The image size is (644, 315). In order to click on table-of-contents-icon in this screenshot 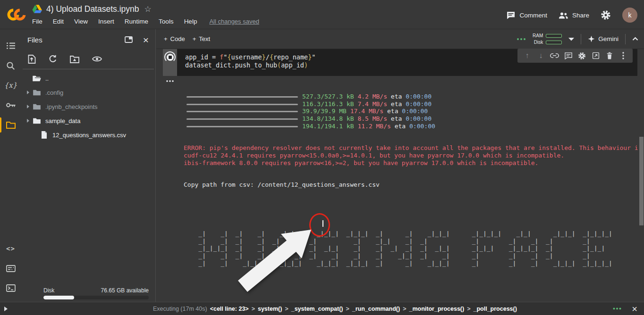, I will do `click(10, 46)`.